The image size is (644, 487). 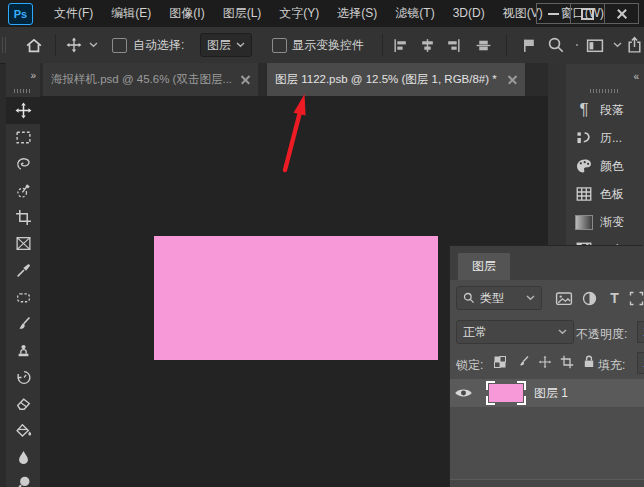 What do you see at coordinates (226, 45) in the screenshot?
I see `auto-select-target-dropdown: 图层` at bounding box center [226, 45].